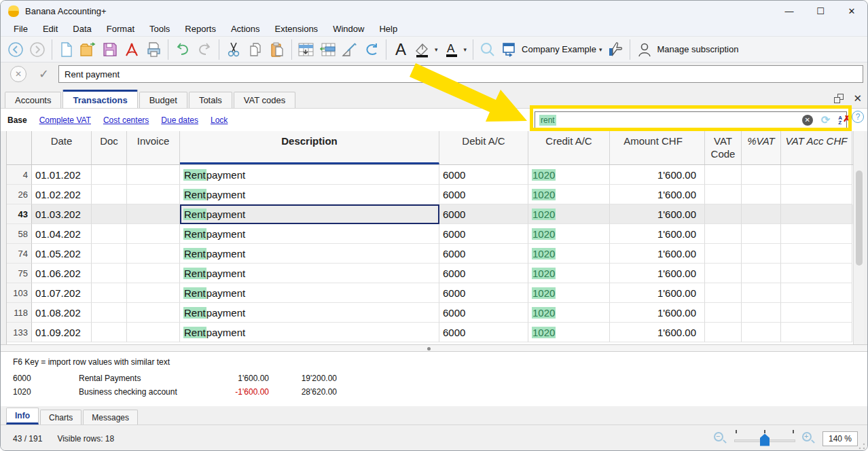 This screenshot has height=451, width=868. Describe the element at coordinates (600, 50) in the screenshot. I see `company-dropdown: ▾` at that location.